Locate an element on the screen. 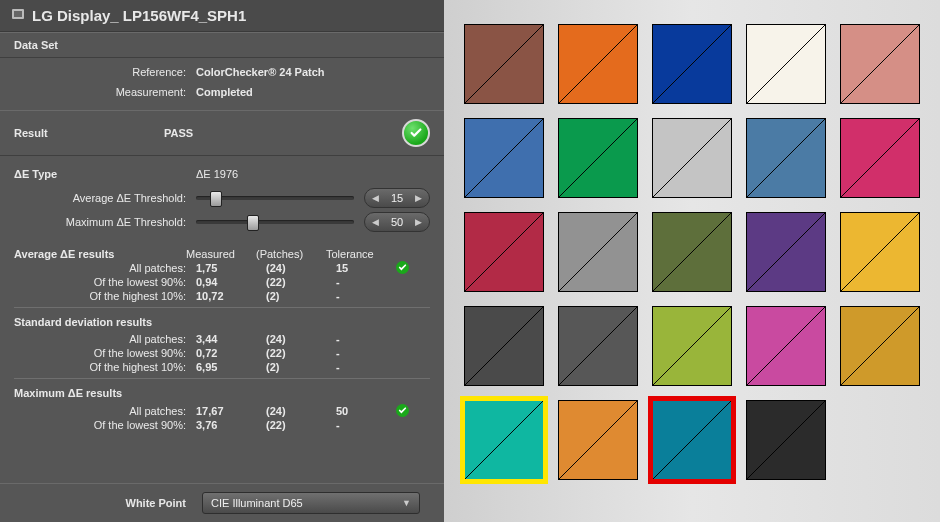  max-threshold-label: Maximum ΔE Threshold: is located at coordinates (105, 222).